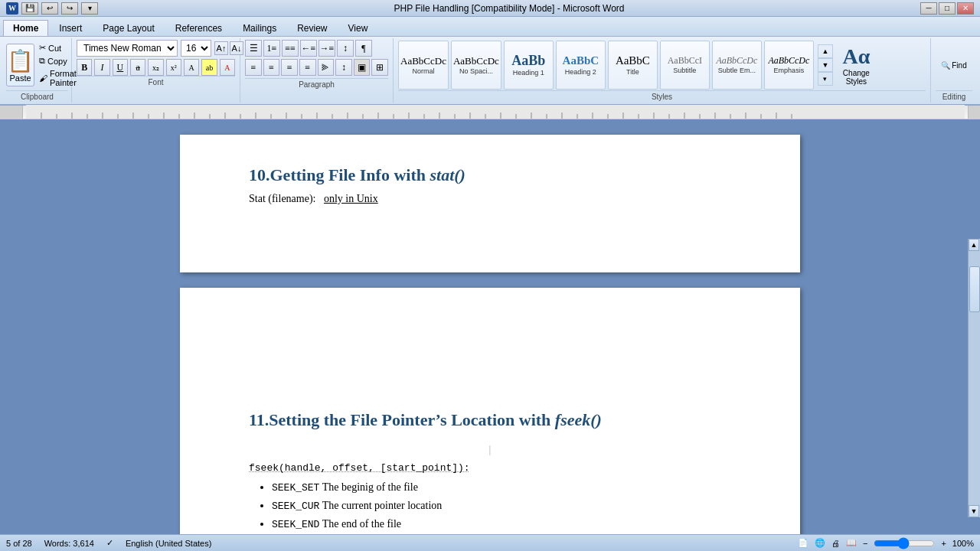  What do you see at coordinates (886, 543) in the screenshot?
I see `status-right: 📄 🌐 🖨 📖 − + 100%` at bounding box center [886, 543].